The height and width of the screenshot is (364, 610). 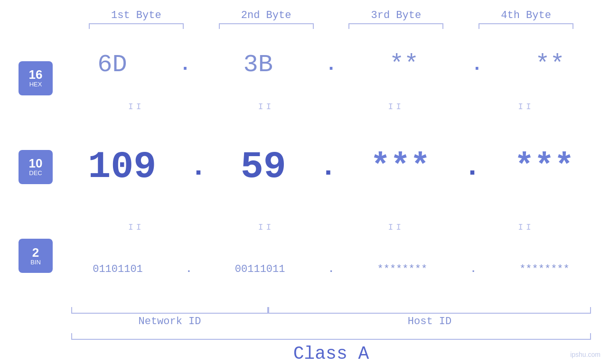 What do you see at coordinates (526, 107) in the screenshot?
I see `sep-1-b4: II` at bounding box center [526, 107].